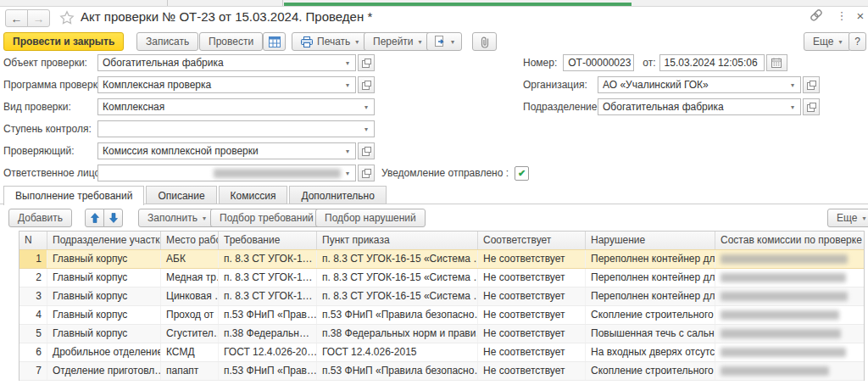  I want to click on tab-additional: Дополнительно, so click(337, 195).